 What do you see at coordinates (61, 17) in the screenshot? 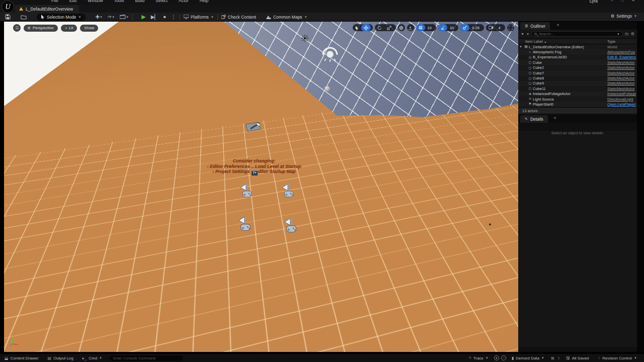
I see `selection-mode-dropdown: Selection Mode▼` at bounding box center [61, 17].